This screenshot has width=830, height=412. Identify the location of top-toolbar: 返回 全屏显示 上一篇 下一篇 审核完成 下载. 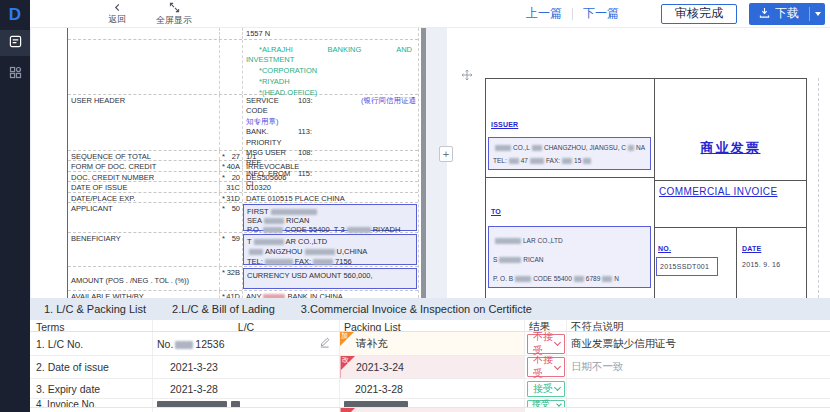
(430, 14).